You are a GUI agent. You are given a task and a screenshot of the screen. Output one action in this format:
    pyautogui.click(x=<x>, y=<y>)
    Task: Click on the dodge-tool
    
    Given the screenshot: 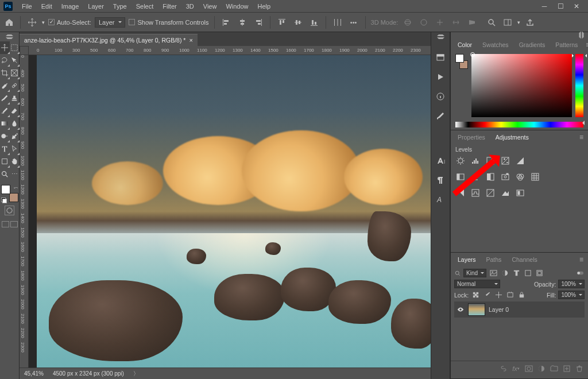 What is the action you would take?
    pyautogui.click(x=5, y=136)
    